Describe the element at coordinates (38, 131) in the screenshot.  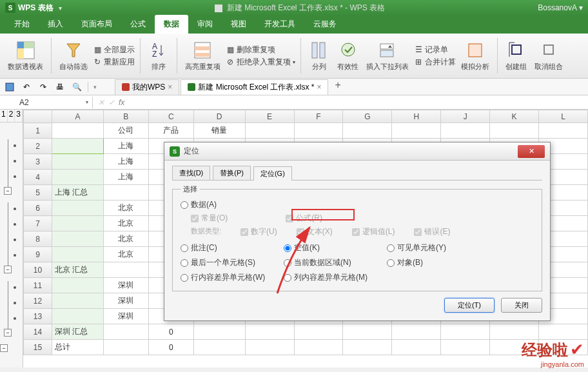
I see `row-header: 1` at that location.